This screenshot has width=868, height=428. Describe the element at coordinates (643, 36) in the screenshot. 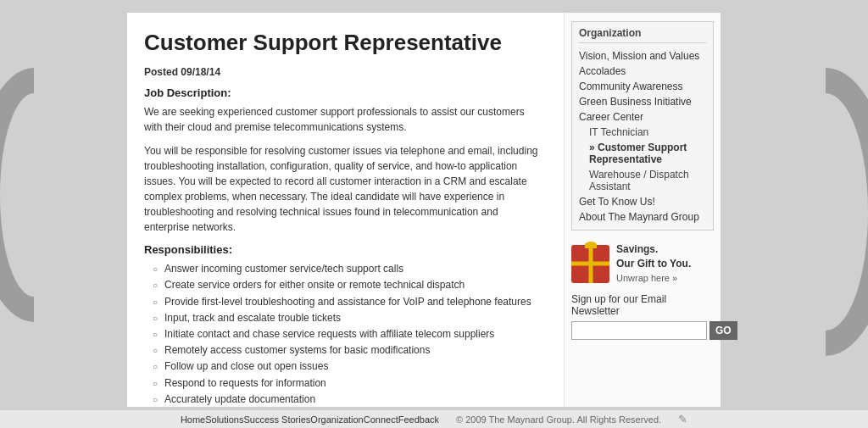

I see `sidebar-box-title: Organization` at that location.